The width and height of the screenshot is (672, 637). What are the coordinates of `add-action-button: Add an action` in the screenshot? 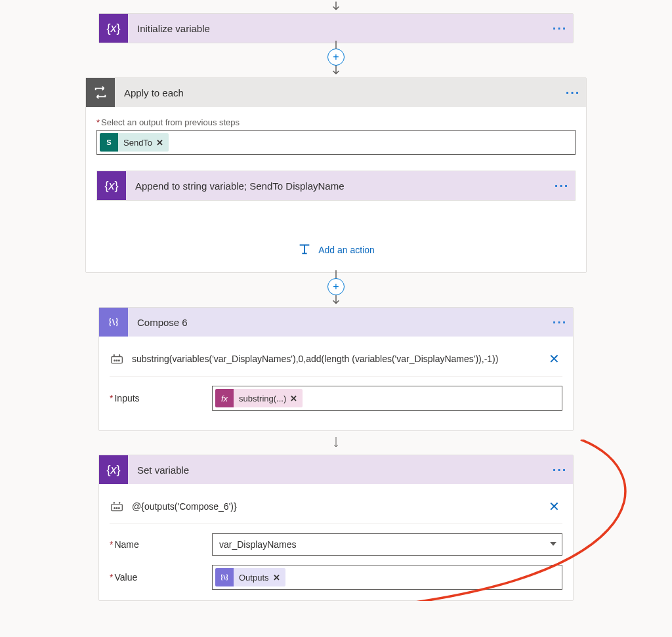 It's located at (336, 249).